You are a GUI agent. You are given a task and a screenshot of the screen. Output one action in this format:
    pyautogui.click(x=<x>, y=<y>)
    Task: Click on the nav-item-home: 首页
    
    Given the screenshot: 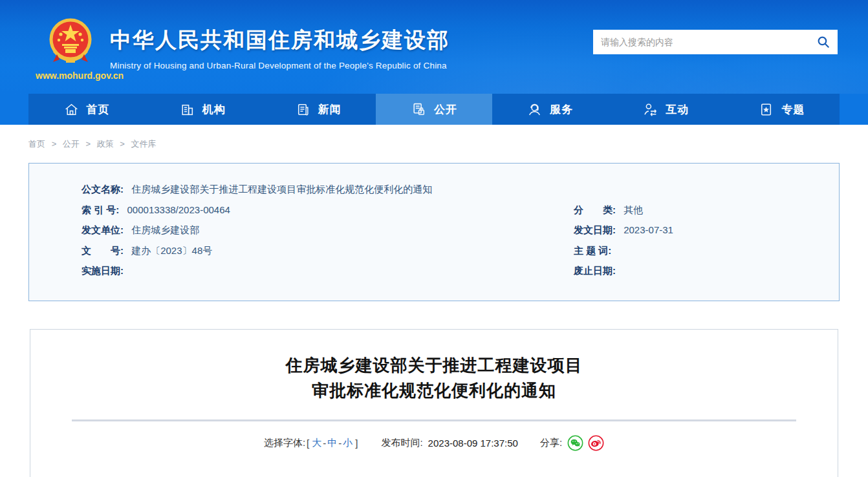 What is the action you would take?
    pyautogui.click(x=87, y=109)
    